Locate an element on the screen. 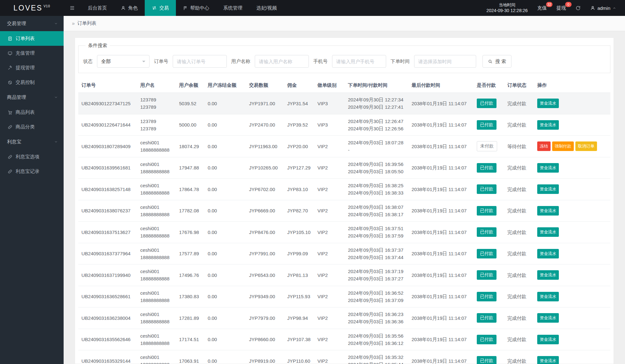 The height and width of the screenshot is (364, 625). status-select: 全部 is located at coordinates (123, 61).